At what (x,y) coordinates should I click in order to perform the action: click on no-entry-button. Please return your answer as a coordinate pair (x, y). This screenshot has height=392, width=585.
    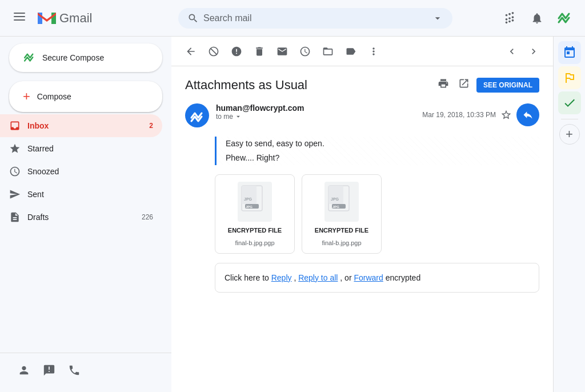
    Looking at the image, I should click on (214, 51).